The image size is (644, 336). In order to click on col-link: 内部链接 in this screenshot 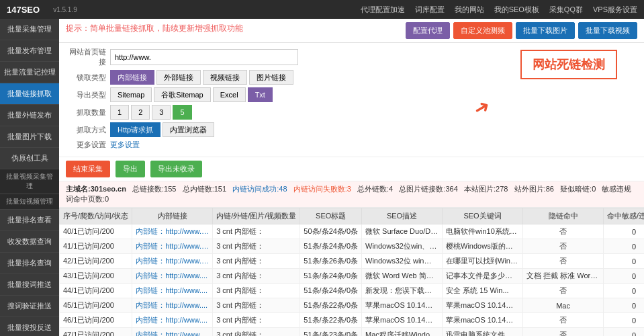, I will do `click(173, 216)`.